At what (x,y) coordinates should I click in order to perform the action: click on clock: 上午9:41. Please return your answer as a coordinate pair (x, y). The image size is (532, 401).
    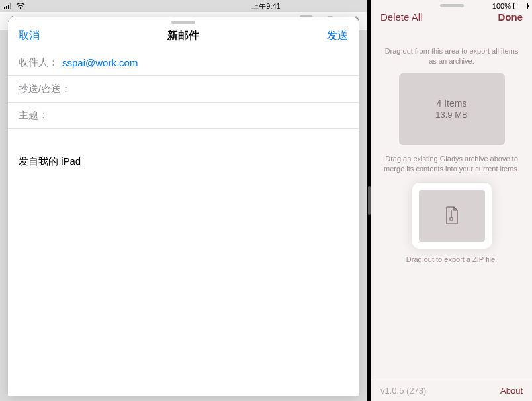
    Looking at the image, I should click on (266, 7).